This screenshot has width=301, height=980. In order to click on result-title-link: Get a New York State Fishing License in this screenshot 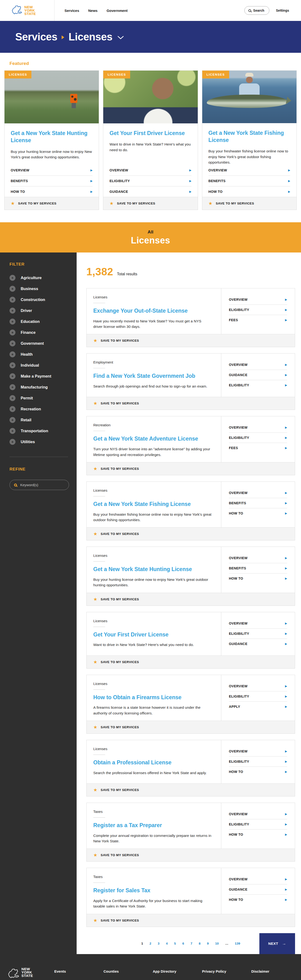, I will do `click(152, 504)`.